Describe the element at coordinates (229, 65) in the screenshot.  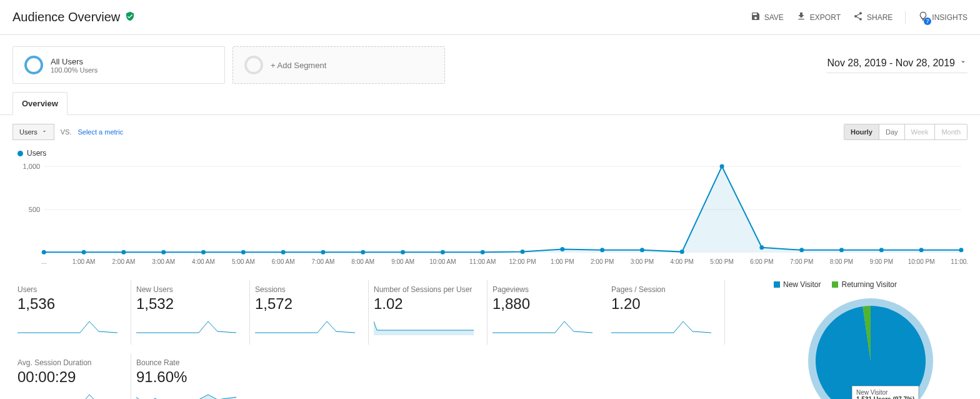
I see `segments-list: All Users 100.00% Users + Add Segment` at that location.